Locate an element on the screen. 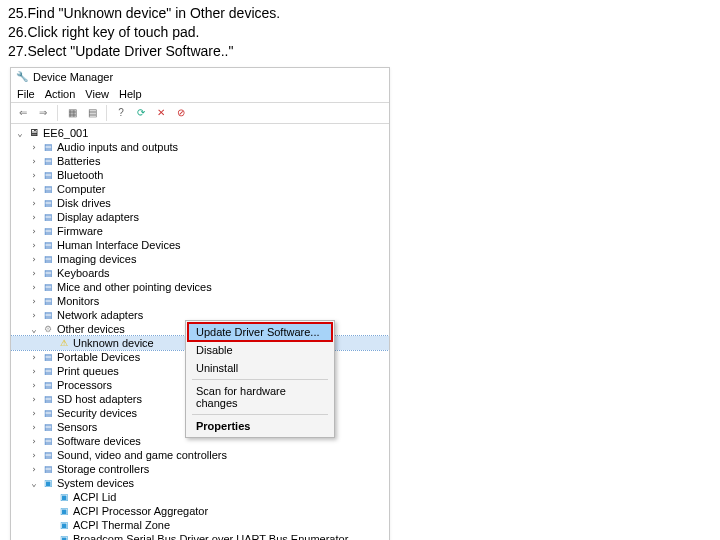 The width and height of the screenshot is (720, 540). menu-separator is located at coordinates (260, 380).